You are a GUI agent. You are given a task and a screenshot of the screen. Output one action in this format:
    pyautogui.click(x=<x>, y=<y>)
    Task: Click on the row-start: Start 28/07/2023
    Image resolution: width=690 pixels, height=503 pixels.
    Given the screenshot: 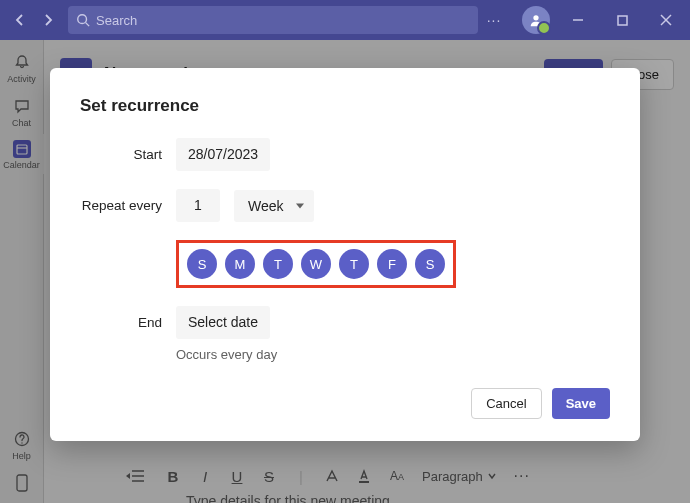 What is the action you would take?
    pyautogui.click(x=345, y=154)
    